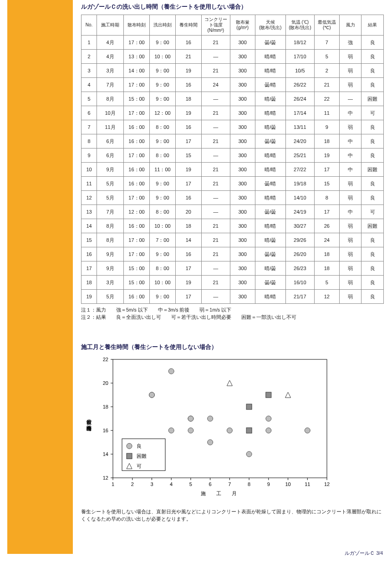 This screenshot has width=392, height=563. I want to click on svg-text: 3, so click(152, 484).